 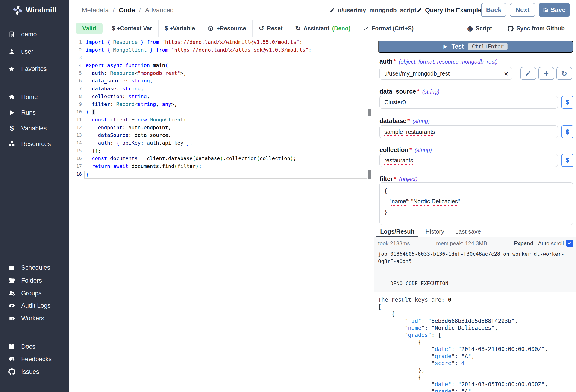 I want to click on brand-name: Windmill, so click(x=41, y=10).